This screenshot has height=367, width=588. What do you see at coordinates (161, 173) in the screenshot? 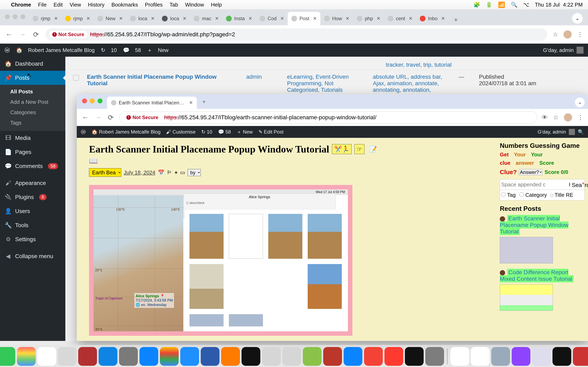
I see `calendar-icon: 📅` at bounding box center [161, 173].